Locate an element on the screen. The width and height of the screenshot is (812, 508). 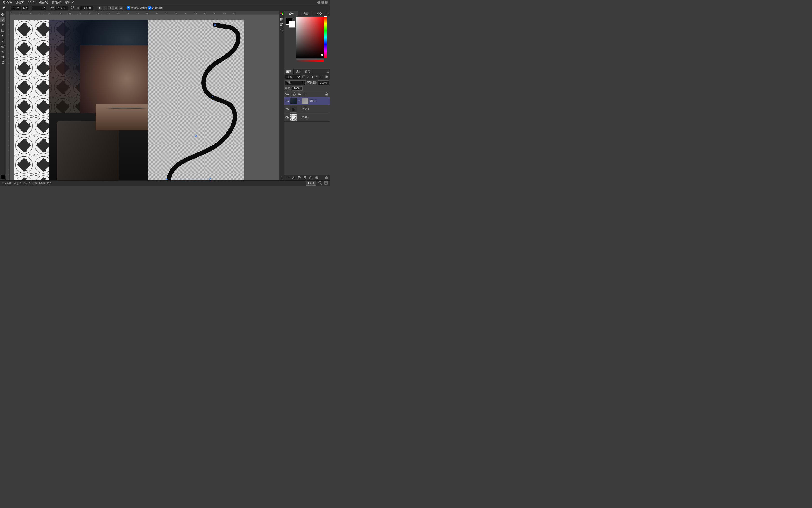
options-toolbar: px ——— W: ⛓ H: ▣ ⊹ ⊕ ⊞ ⊟ 自动添加/删除 对齐边缘 is located at coordinates (165, 8).